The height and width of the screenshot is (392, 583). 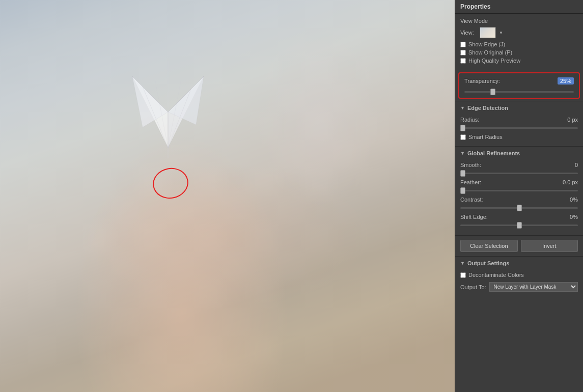 I want to click on output-to-label: Output To:, so click(x=474, y=287).